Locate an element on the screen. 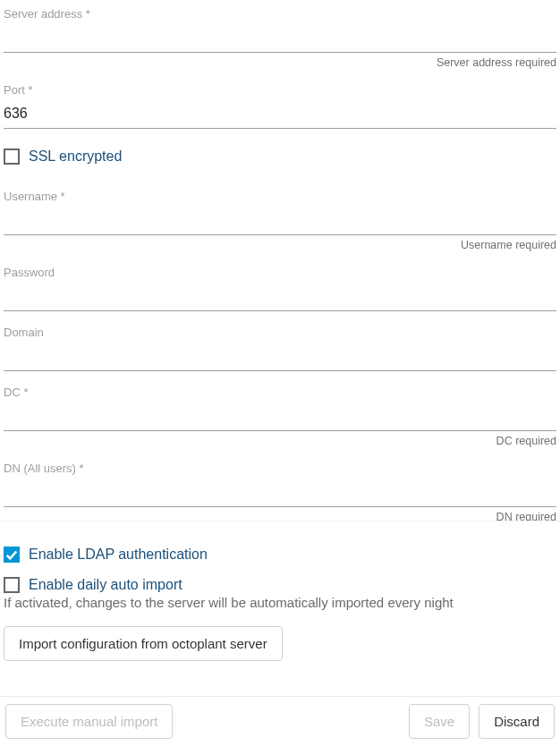 This screenshot has height=746, width=560. server-address-error: Server address required is located at coordinates (280, 61).